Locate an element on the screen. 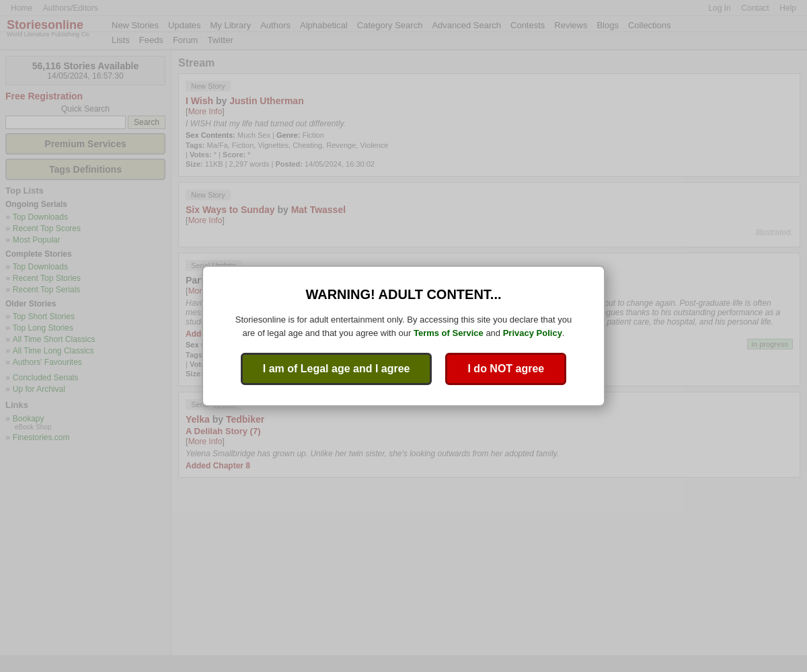 The width and height of the screenshot is (807, 672). modal-buttons: I am of Legal age and I agree I do NOT a… is located at coordinates (404, 369).